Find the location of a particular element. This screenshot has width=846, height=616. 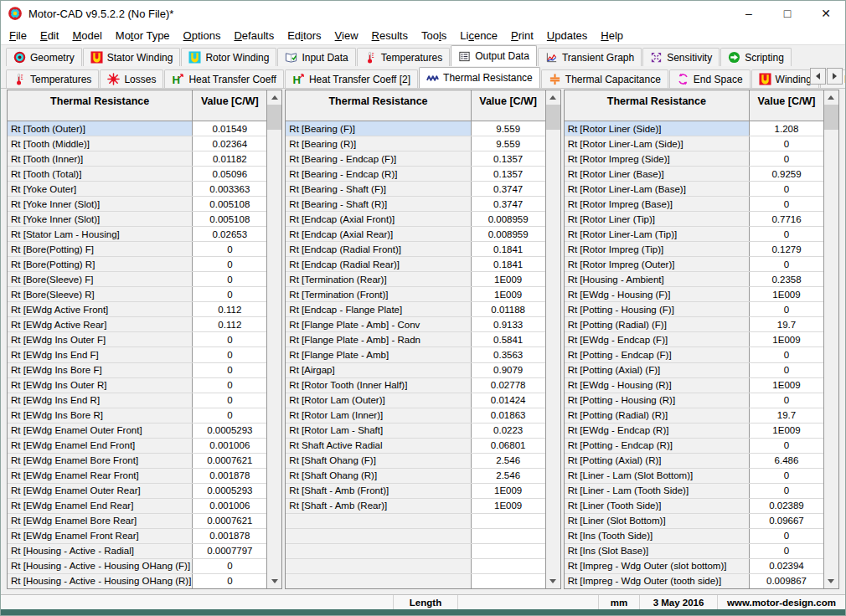

table-row: Rt [Yoke Outer]0.003363 is located at coordinates (137, 189).